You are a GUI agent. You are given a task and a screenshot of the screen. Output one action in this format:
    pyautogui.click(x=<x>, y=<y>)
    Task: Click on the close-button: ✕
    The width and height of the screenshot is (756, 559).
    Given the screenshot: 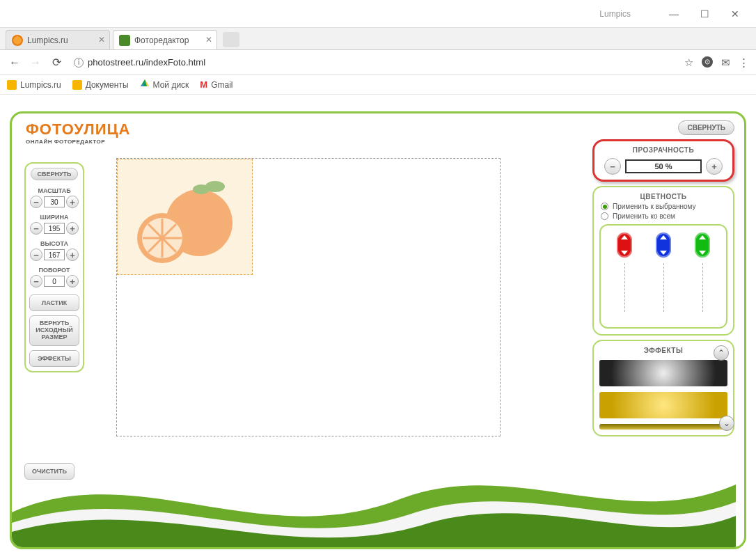 What is the action you would take?
    pyautogui.click(x=735, y=14)
    